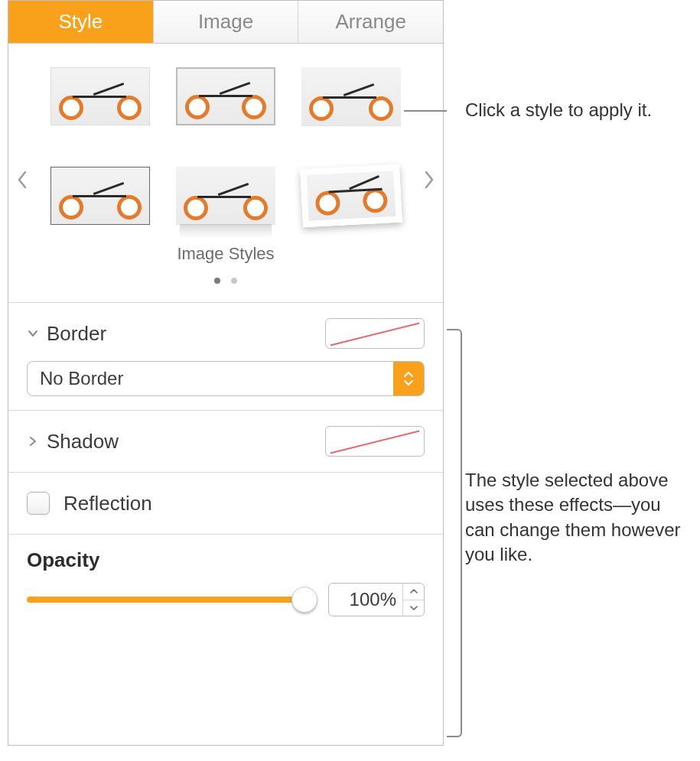 The height and width of the screenshot is (761, 700). Describe the element at coordinates (226, 254) in the screenshot. I see `image-styles-heading: Image Styles` at that location.